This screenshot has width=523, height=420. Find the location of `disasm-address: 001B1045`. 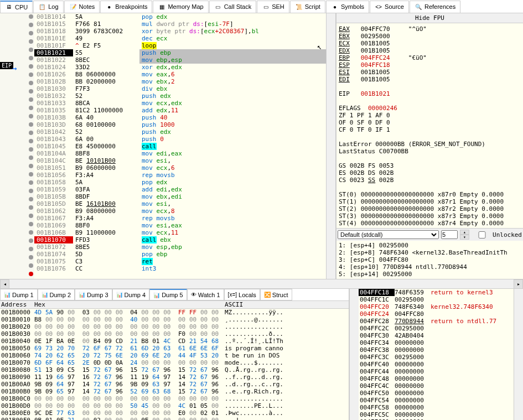

disasm-address: 001B1045 is located at coordinates (54, 146).